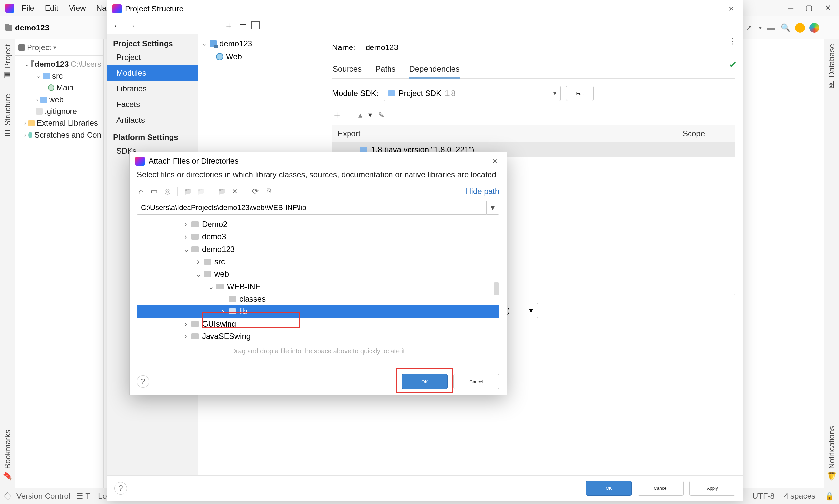 This screenshot has width=839, height=504. Describe the element at coordinates (832, 66) in the screenshot. I see `tool-database: 🗄 Database` at that location.